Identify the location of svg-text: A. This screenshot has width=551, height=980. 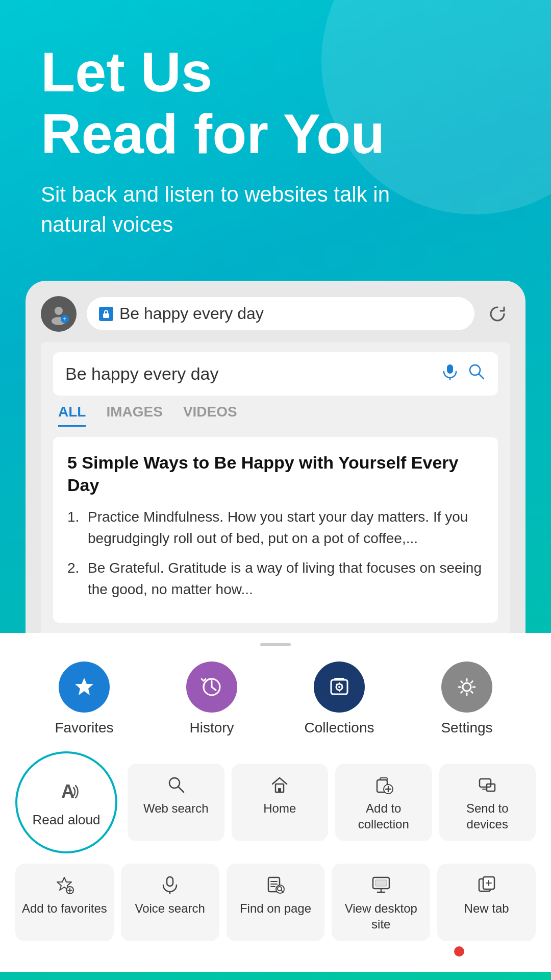
(68, 791).